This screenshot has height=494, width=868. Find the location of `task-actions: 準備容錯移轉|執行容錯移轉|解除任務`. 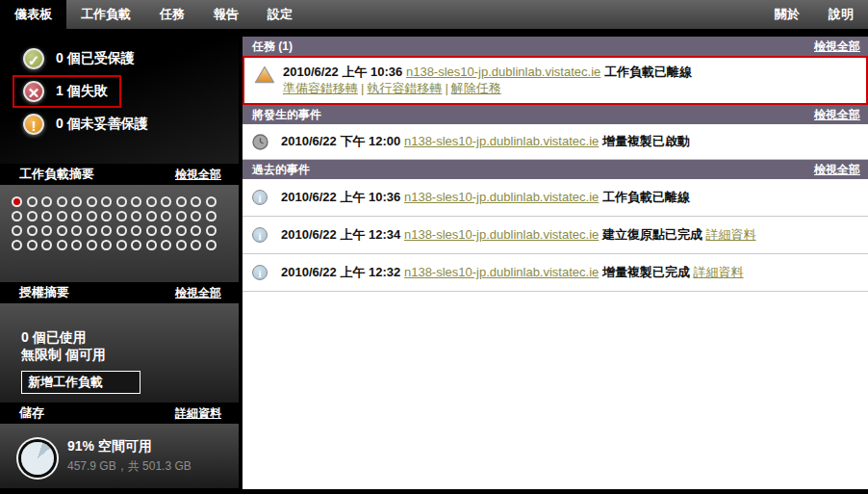

task-actions: 準備容錯移轉|執行容錯移轉|解除任務 is located at coordinates (571, 89).